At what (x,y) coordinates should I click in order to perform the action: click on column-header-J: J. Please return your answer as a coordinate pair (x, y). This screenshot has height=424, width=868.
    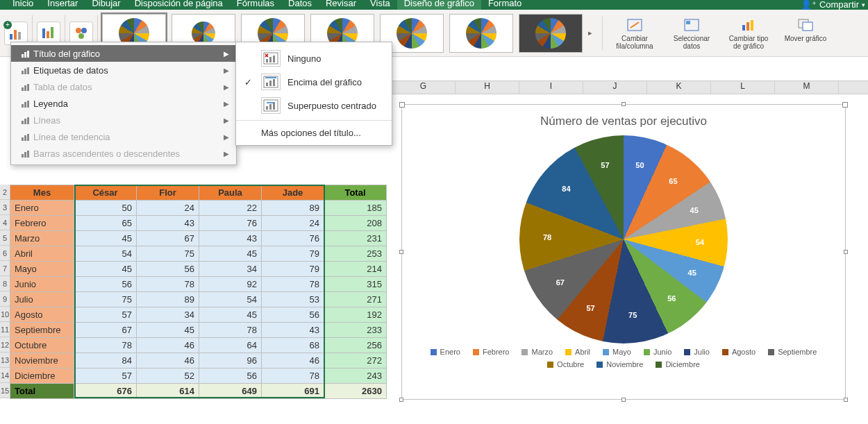
    Looking at the image, I should click on (615, 87).